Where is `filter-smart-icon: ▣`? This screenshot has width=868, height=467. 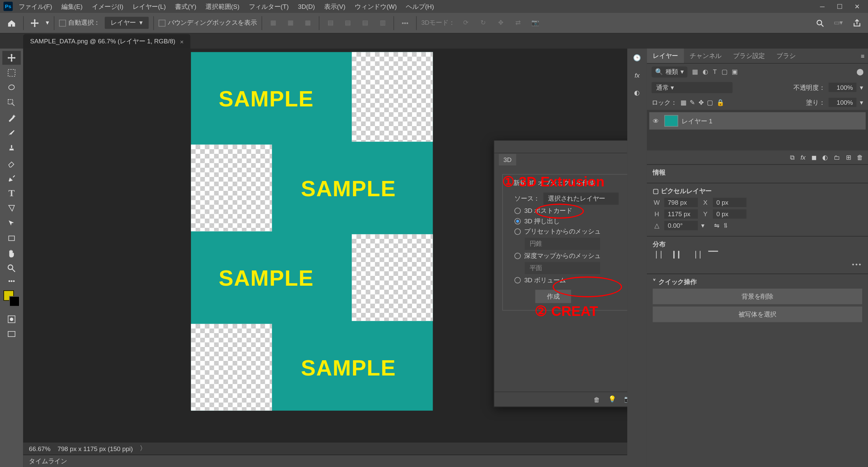
filter-smart-icon: ▣ is located at coordinates (734, 72).